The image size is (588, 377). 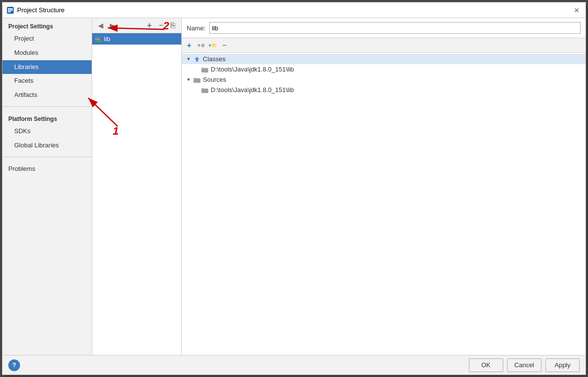 I want to click on sidebar-item-project: Project, so click(x=47, y=39).